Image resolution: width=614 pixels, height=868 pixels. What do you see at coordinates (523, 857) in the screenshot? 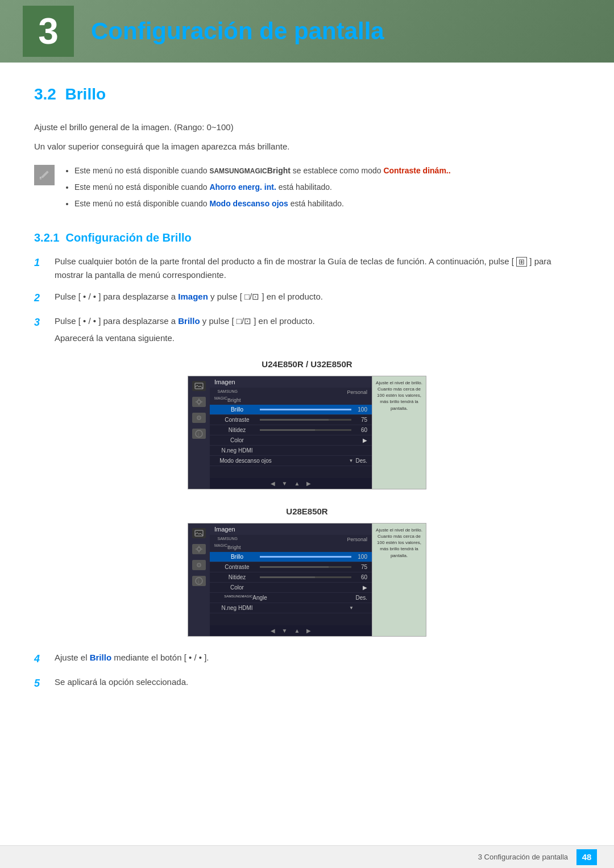
I see `footer-text: 3 Configuración de pantalla` at bounding box center [523, 857].